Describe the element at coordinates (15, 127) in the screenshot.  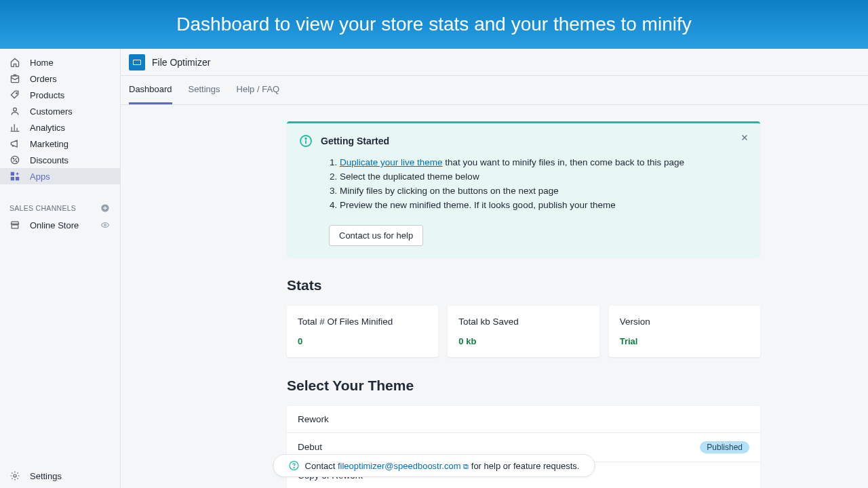
I see `analytics-icon` at that location.